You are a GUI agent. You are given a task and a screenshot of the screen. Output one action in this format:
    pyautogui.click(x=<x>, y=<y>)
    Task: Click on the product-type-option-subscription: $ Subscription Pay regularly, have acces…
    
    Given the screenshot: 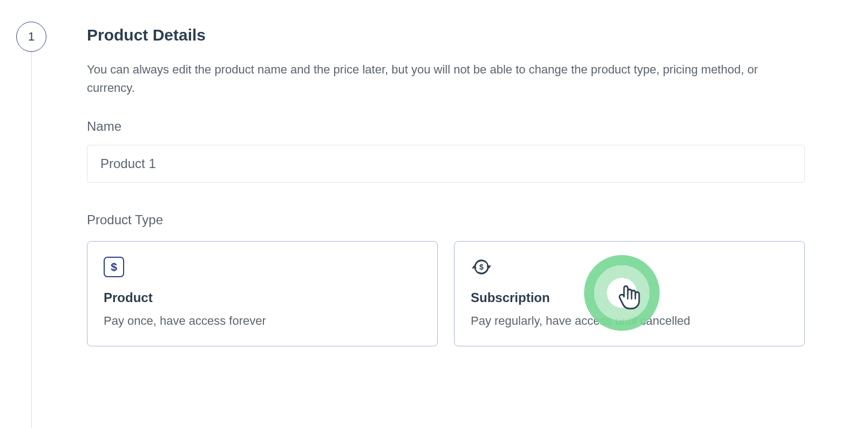 What is the action you would take?
    pyautogui.click(x=629, y=294)
    